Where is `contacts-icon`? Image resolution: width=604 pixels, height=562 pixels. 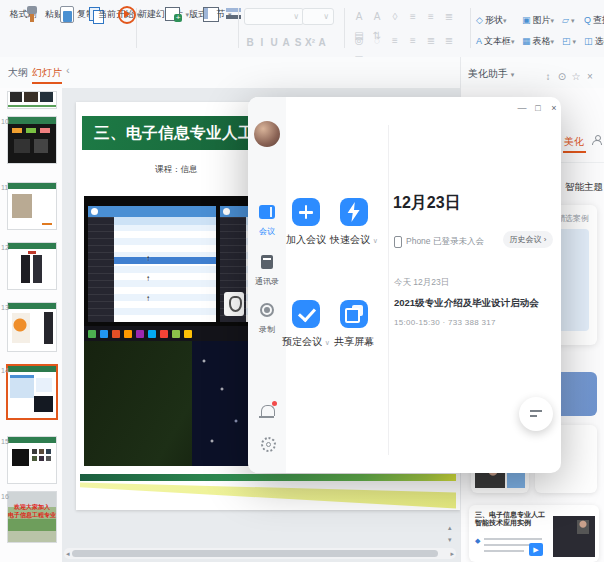 contacts-icon is located at coordinates (267, 262).